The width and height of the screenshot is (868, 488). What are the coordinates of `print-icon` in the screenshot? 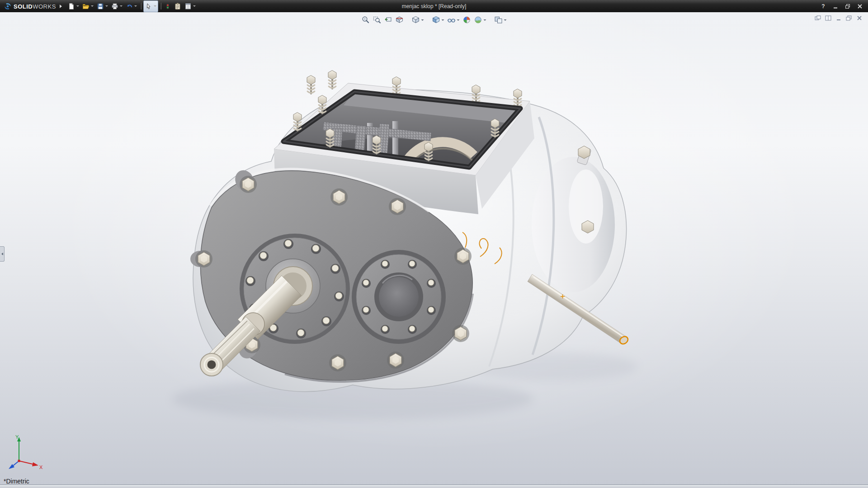 It's located at (115, 6).